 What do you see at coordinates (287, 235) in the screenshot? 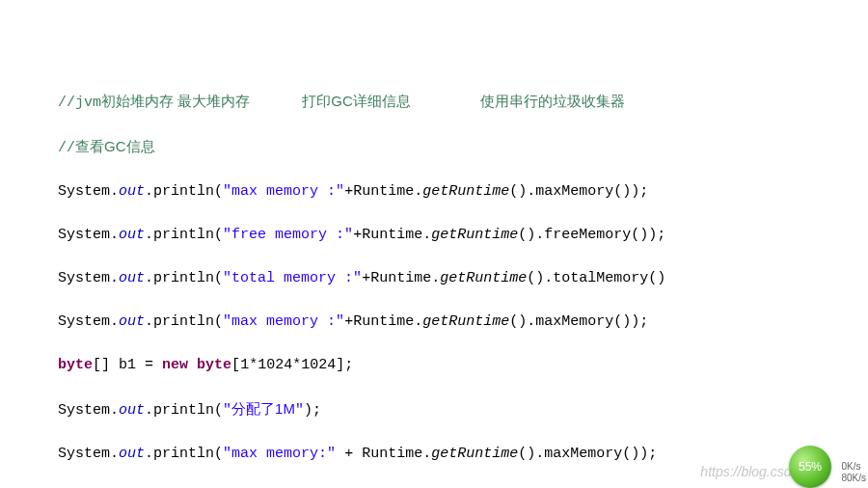
I see `string-literal: "free memory :"` at bounding box center [287, 235].